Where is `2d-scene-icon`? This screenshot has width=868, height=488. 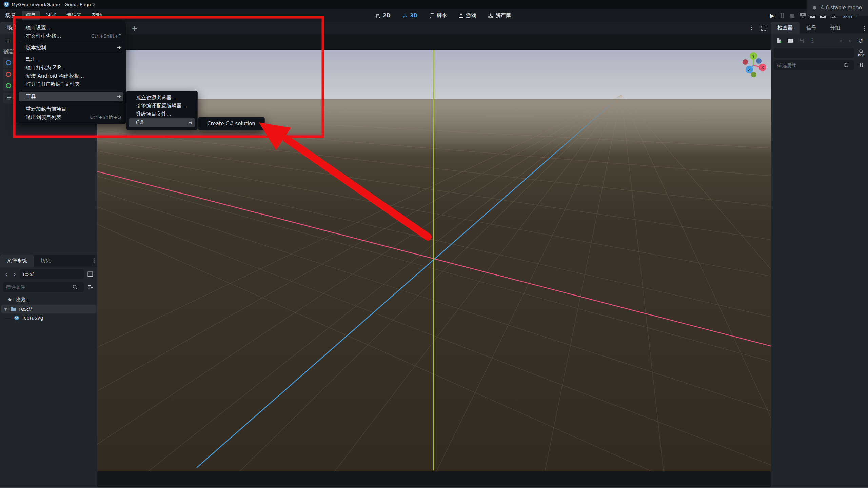 2d-scene-icon is located at coordinates (8, 63).